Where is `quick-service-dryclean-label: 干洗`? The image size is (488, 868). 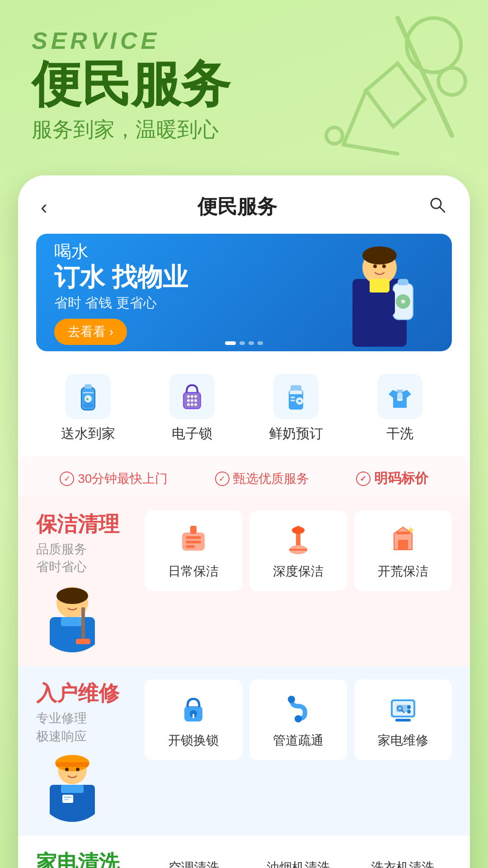 quick-service-dryclean-label: 干洗 is located at coordinates (400, 434).